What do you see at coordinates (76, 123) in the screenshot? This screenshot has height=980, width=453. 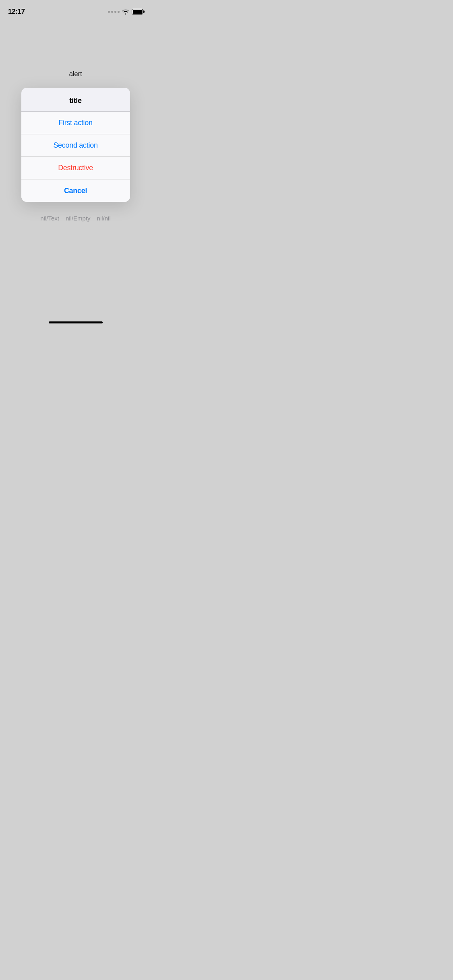 I see `first-action-button: First action` at bounding box center [76, 123].